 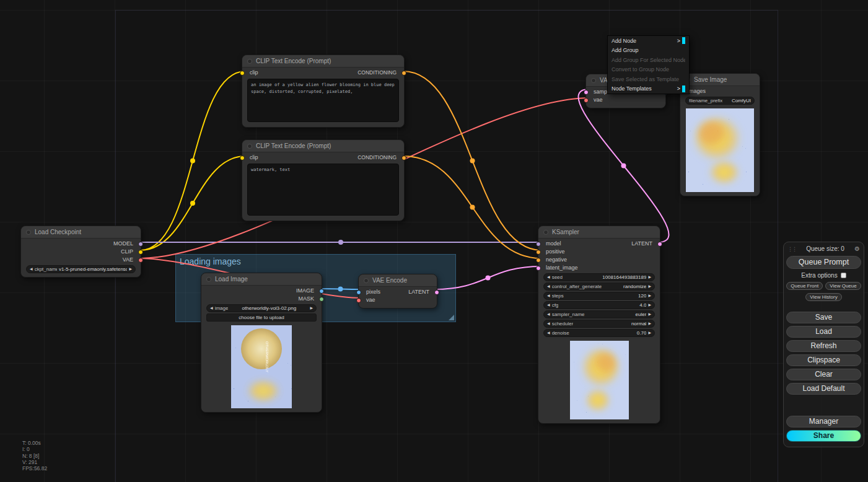 What do you see at coordinates (599, 232) in the screenshot?
I see `node-title-bar: KSampler` at bounding box center [599, 232].